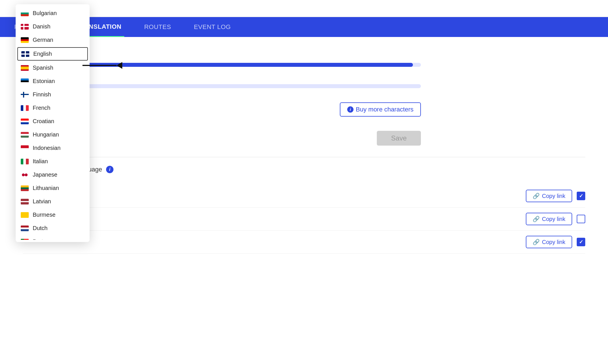 The height and width of the screenshot is (364, 608). What do you see at coordinates (536, 242) in the screenshot?
I see `link-icon-3: 🔗` at bounding box center [536, 242].